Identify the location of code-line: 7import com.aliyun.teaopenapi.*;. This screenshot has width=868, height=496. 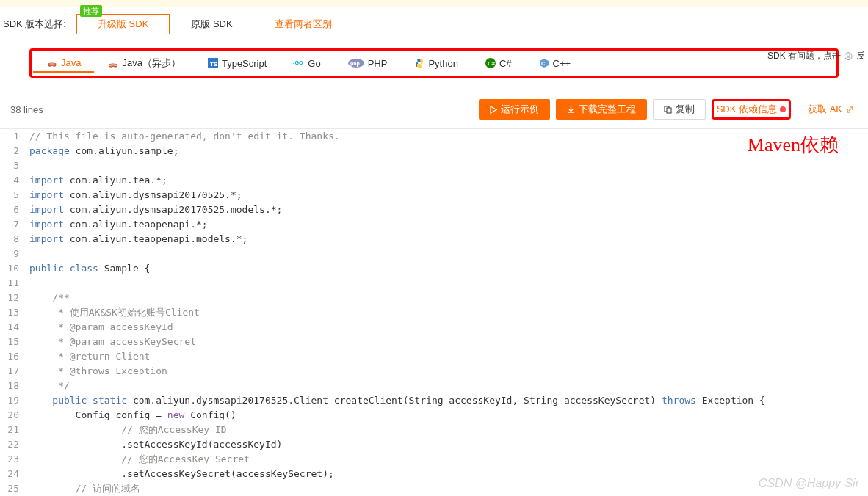
(434, 225).